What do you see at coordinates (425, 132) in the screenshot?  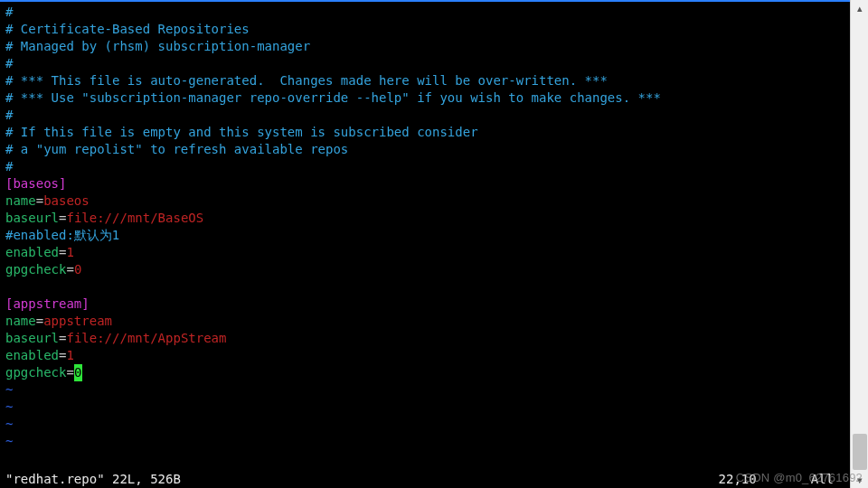 I see `comment-line: # If this file is empty and this system …` at bounding box center [425, 132].